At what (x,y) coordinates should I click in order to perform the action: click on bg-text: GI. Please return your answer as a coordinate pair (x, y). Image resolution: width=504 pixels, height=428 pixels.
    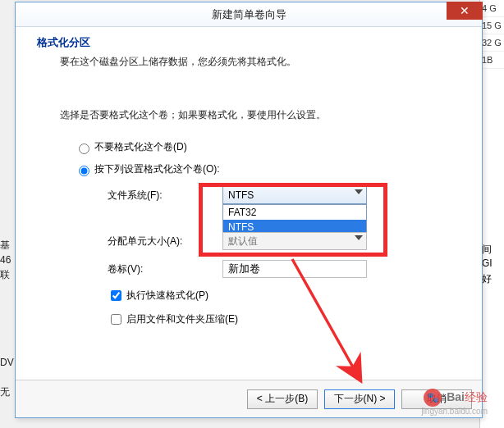
    Looking at the image, I should click on (488, 263).